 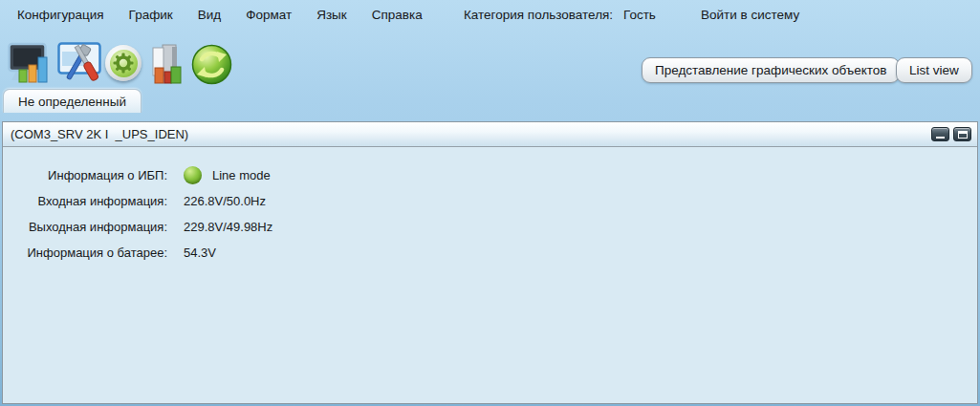 What do you see at coordinates (490, 14) in the screenshot?
I see `menu-bar: Конфигурация График Вид Формат Язык Спра…` at bounding box center [490, 14].